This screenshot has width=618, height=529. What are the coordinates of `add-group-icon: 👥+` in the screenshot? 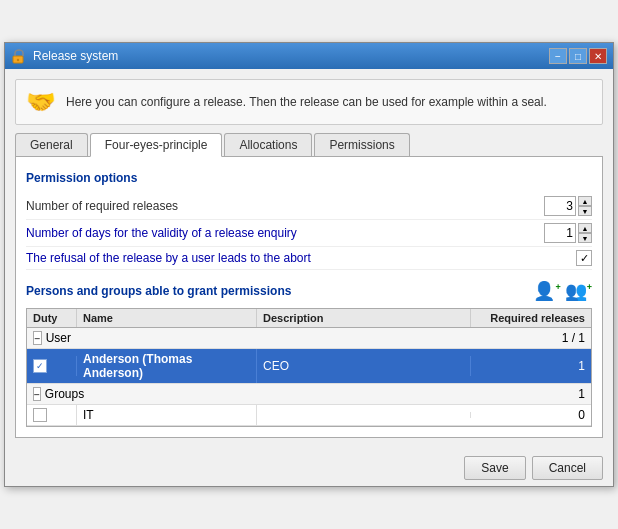 It's located at (578, 291).